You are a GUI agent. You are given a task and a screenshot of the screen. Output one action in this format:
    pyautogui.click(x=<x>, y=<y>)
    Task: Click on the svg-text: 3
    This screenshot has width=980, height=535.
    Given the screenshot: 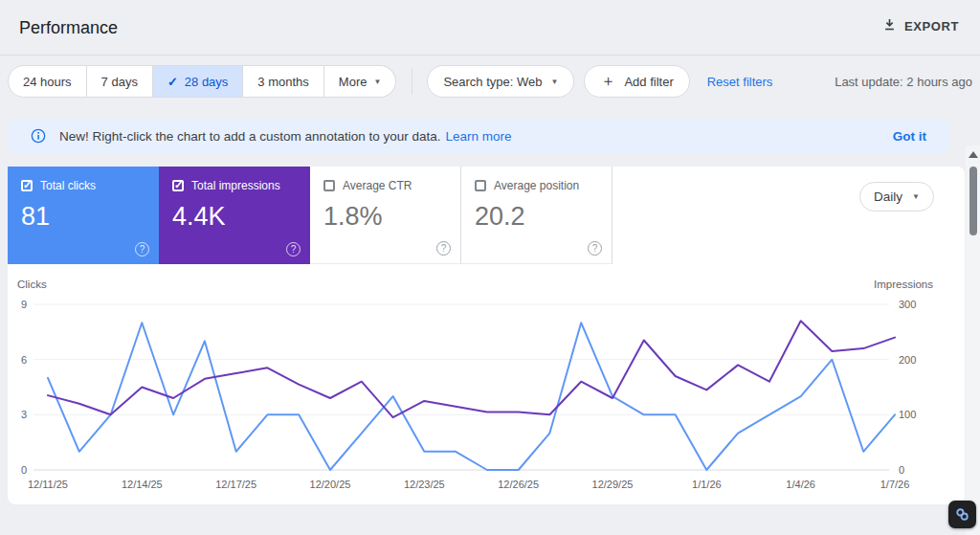 What is the action you would take?
    pyautogui.click(x=24, y=414)
    